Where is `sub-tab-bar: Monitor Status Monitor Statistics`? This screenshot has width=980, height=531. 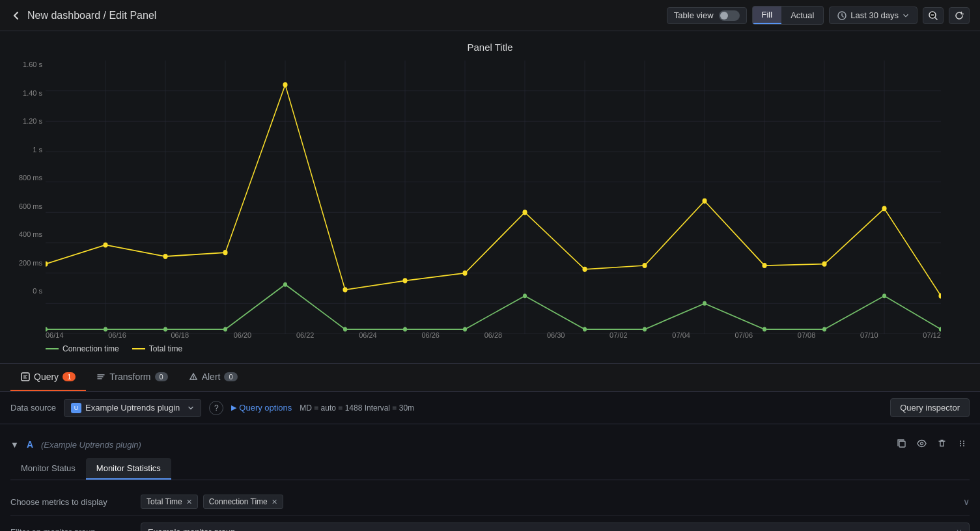 sub-tab-bar: Monitor Status Monitor Statistics is located at coordinates (490, 469).